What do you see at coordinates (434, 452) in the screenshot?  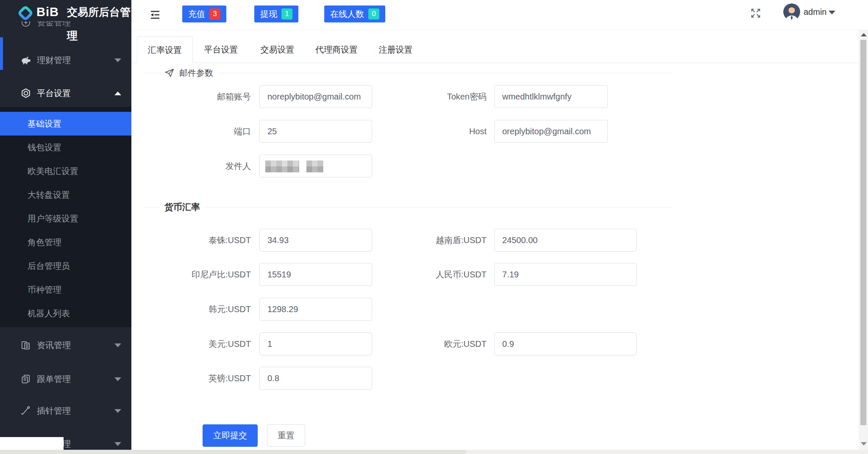 I see `horizontal-scrollbar-track` at bounding box center [434, 452].